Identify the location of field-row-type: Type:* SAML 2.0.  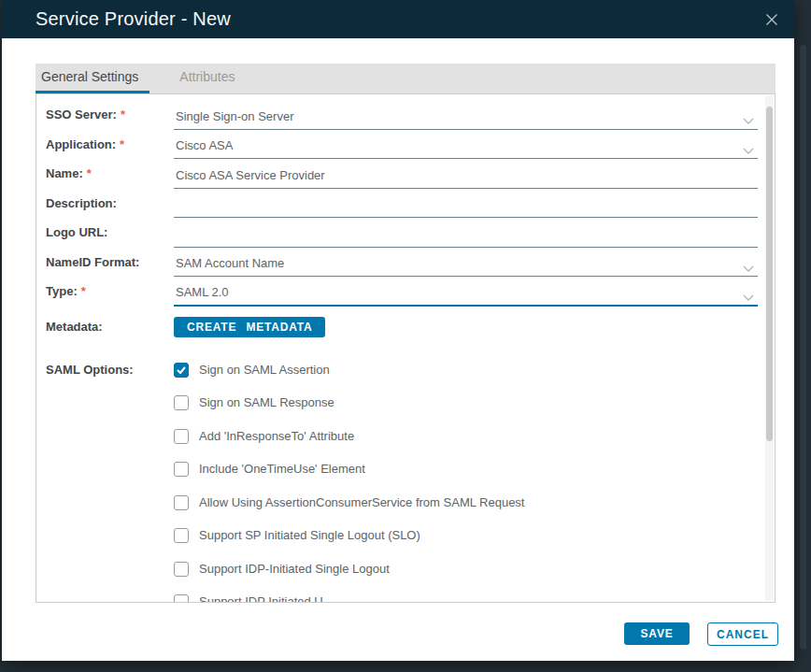
(402, 292).